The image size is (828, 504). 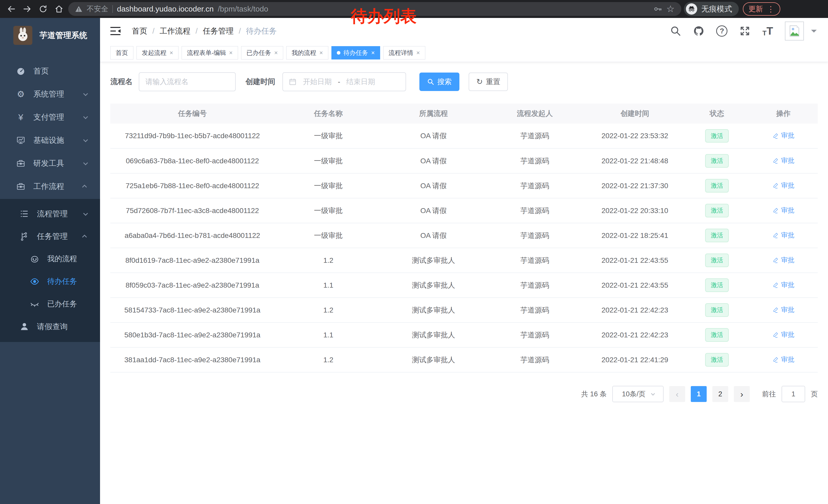 I want to click on help-icon: ?, so click(x=722, y=31).